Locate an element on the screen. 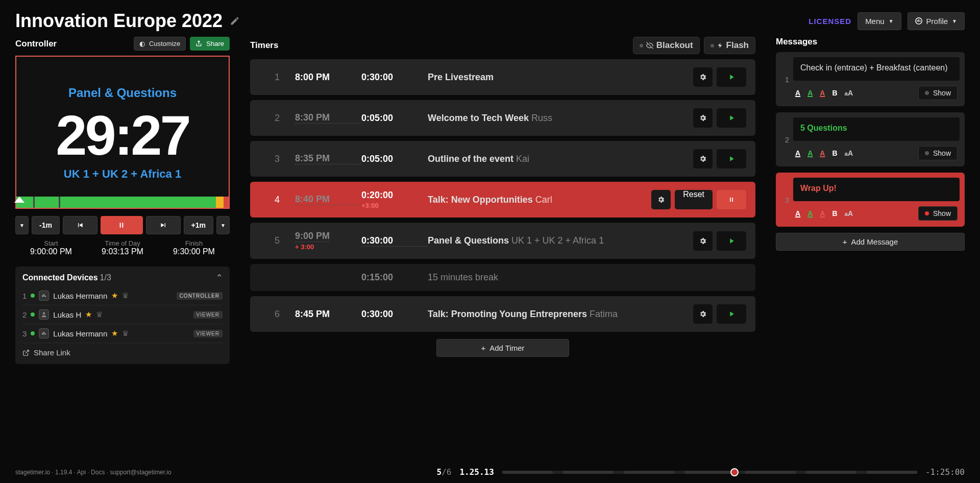 The image size is (980, 483). message-text: Check in (entrace) + Breakfast (canteen) is located at coordinates (876, 69).